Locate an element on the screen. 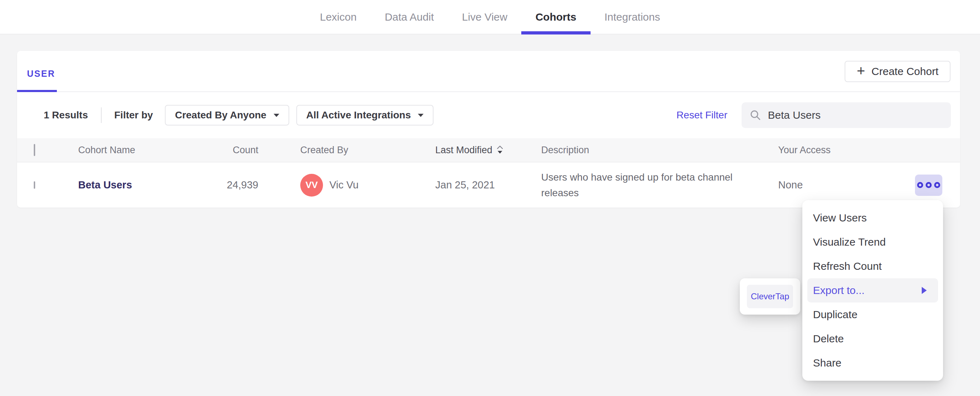 Image resolution: width=980 pixels, height=396 pixels. creator-name: Vic Vu is located at coordinates (344, 185).